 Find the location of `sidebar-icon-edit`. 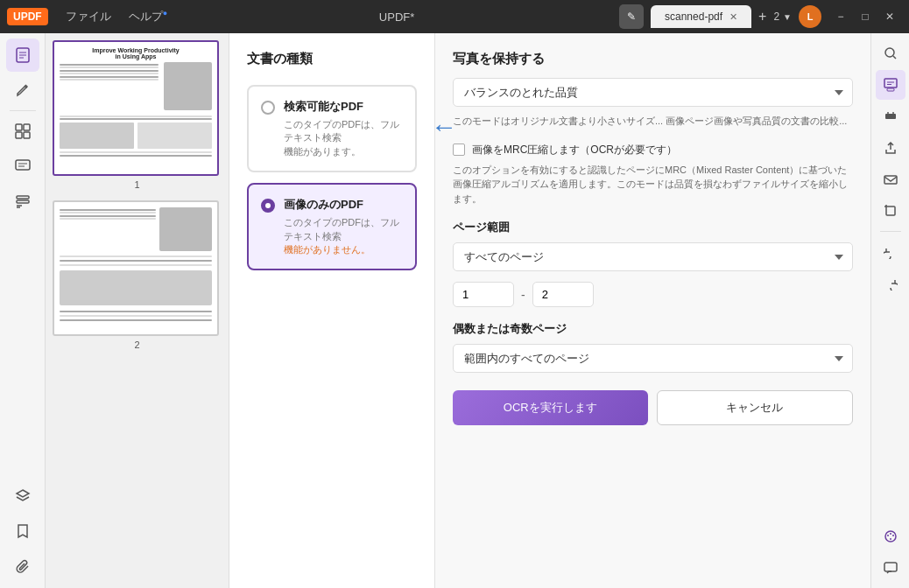

sidebar-icon-edit is located at coordinates (23, 90).